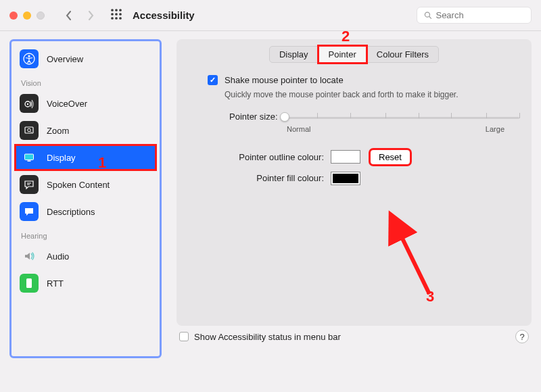 The width and height of the screenshot is (541, 392). What do you see at coordinates (91, 16) in the screenshot?
I see `chevron-right-icon` at bounding box center [91, 16].